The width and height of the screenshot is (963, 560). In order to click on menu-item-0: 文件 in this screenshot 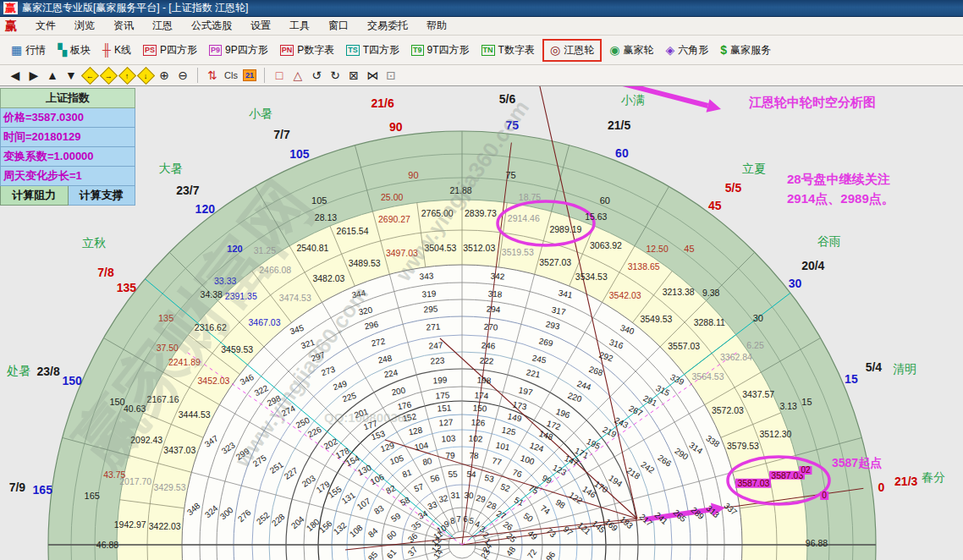, I will do `click(46, 25)`.